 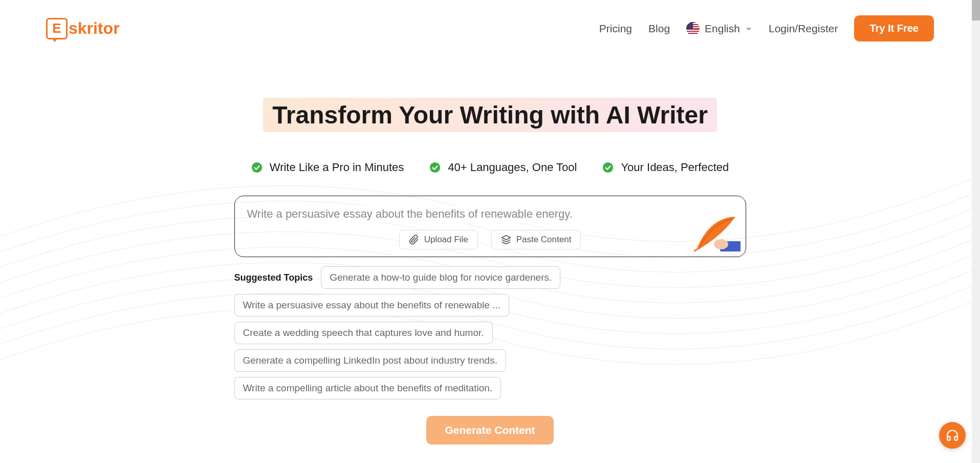 What do you see at coordinates (749, 29) in the screenshot?
I see `chevron-down-icon` at bounding box center [749, 29].